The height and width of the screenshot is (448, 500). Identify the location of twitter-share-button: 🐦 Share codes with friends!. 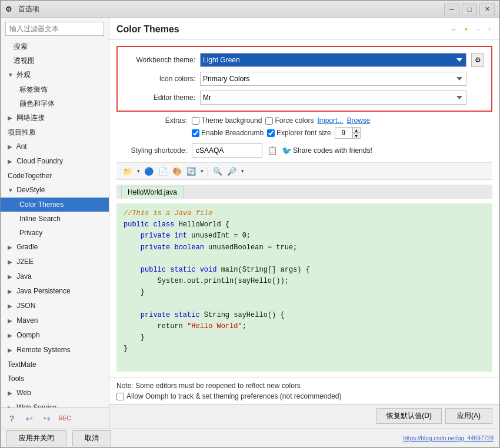
(327, 151).